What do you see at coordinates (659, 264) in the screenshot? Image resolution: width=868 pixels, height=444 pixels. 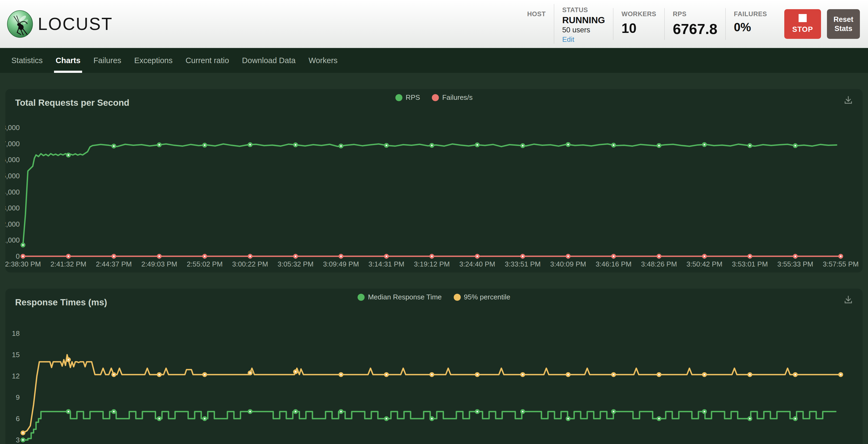 I see `svg-text: 3:48:26 PM` at bounding box center [659, 264].